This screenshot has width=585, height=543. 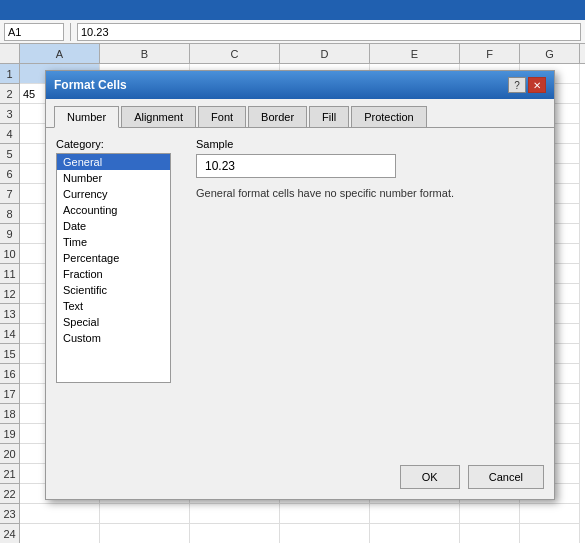 I want to click on row-num-9: 9, so click(x=10, y=234).